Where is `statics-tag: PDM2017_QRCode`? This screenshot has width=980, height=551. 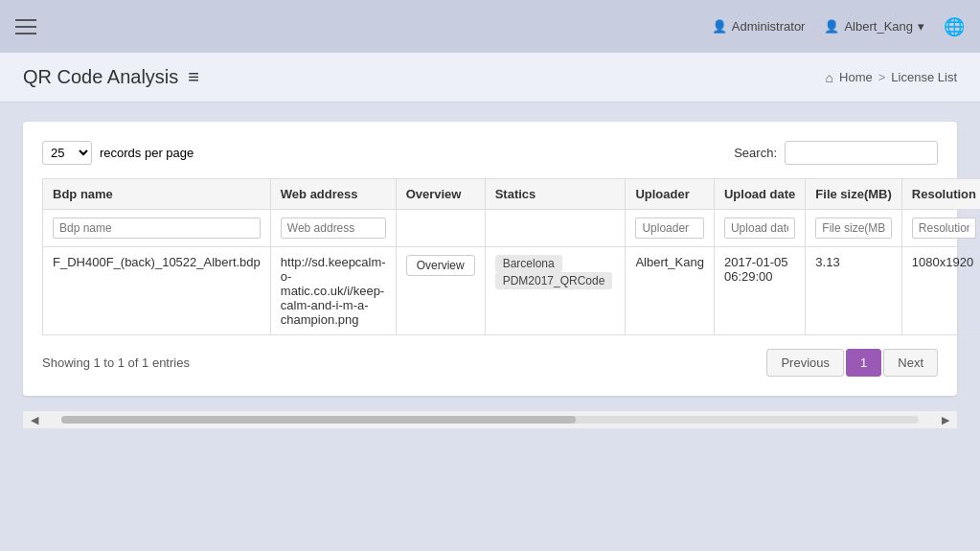
statics-tag: PDM2017_QRCode is located at coordinates (554, 281).